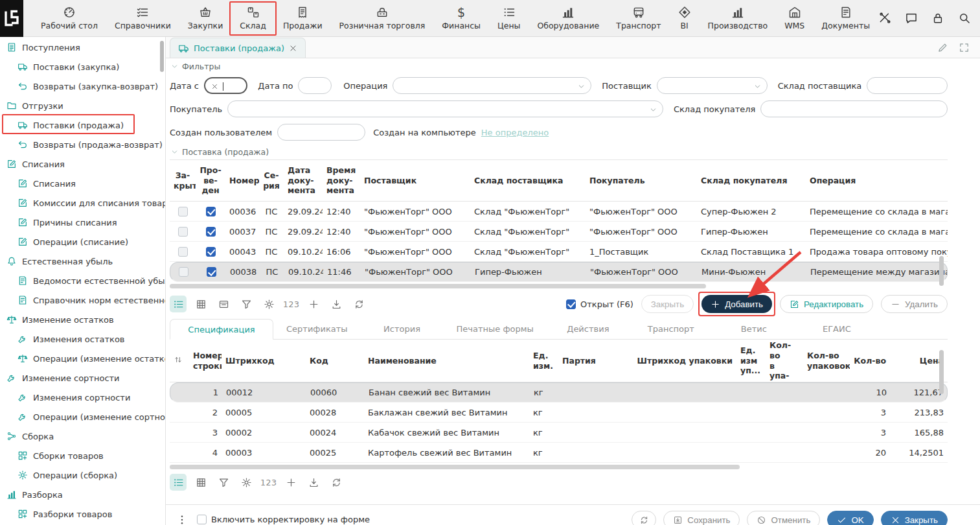 Image resolution: width=980 pixels, height=525 pixels. Describe the element at coordinates (558, 251) in the screenshot. I see `table-row: 00043 ПС 09.10.24 16:06 "ФьюженТорг" ООО…` at that location.